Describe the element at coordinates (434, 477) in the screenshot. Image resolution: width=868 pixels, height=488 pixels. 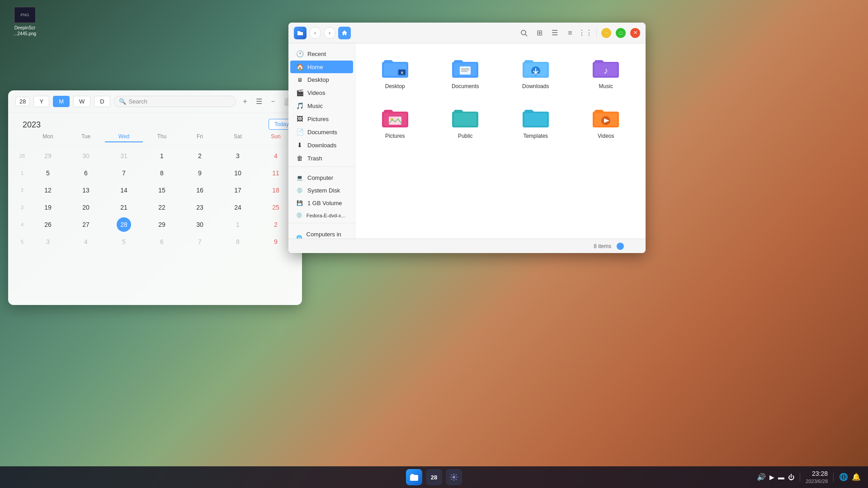
I see `calendar-date-badge: 28` at that location.